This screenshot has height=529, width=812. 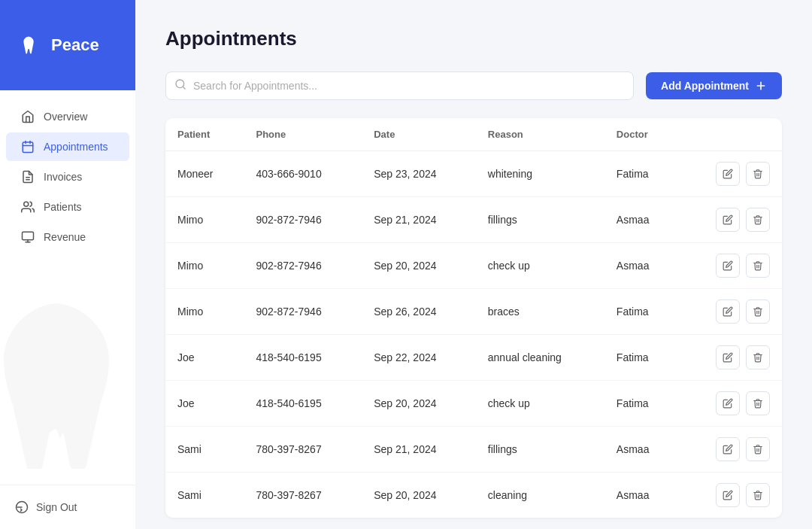 What do you see at coordinates (28, 237) in the screenshot?
I see `revenue-icon` at bounding box center [28, 237].